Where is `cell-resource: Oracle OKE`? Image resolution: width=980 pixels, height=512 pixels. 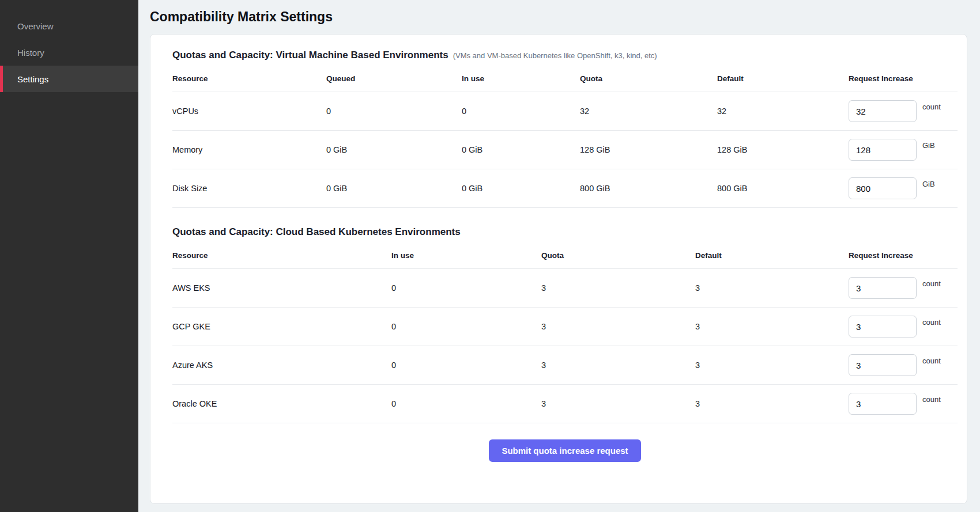 cell-resource: Oracle OKE is located at coordinates (282, 404).